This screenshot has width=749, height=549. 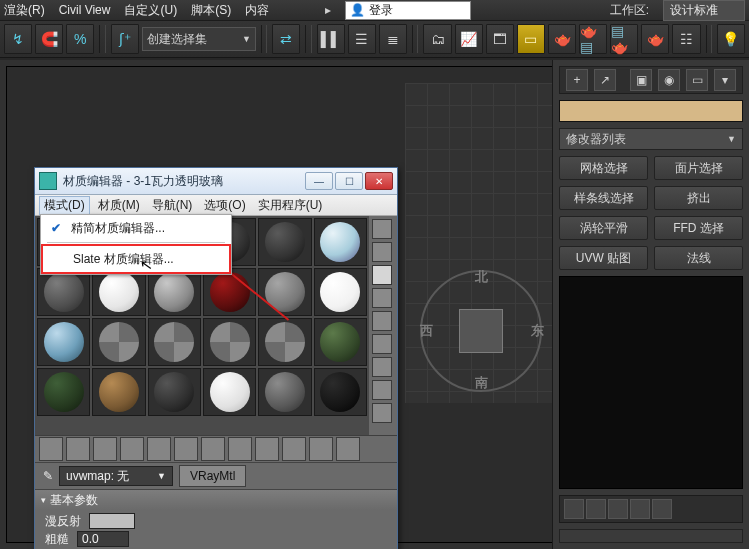 What do you see at coordinates (382, 344) in the screenshot?
I see `preview-icon` at bounding box center [382, 344].